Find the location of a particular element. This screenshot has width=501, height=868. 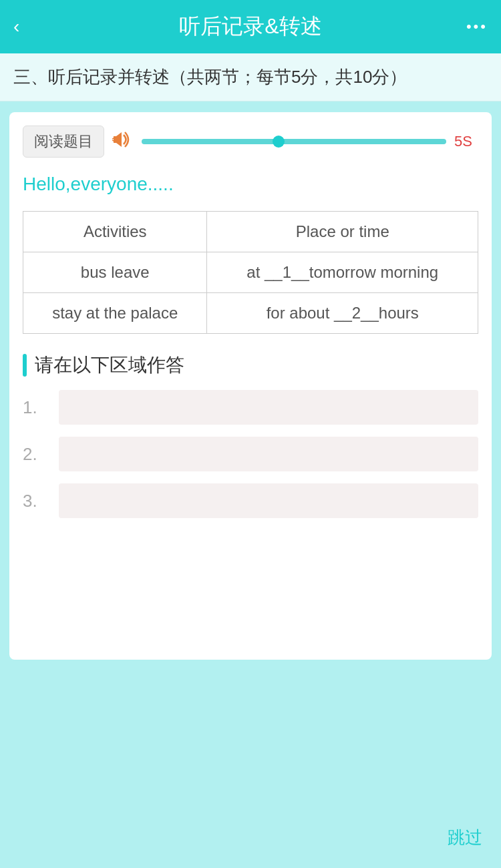

answer-section-header: 请在以下区域作答 is located at coordinates (251, 365).